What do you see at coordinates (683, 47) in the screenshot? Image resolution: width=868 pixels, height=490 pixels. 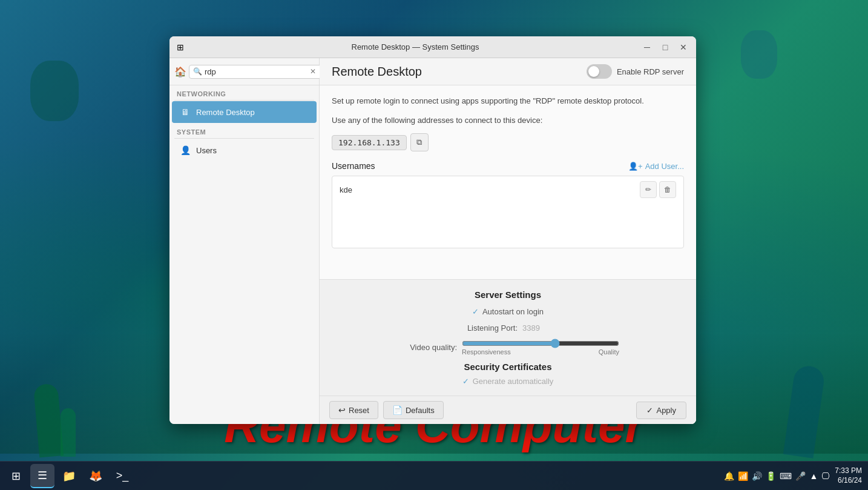 I see `close-button: ✕` at bounding box center [683, 47].